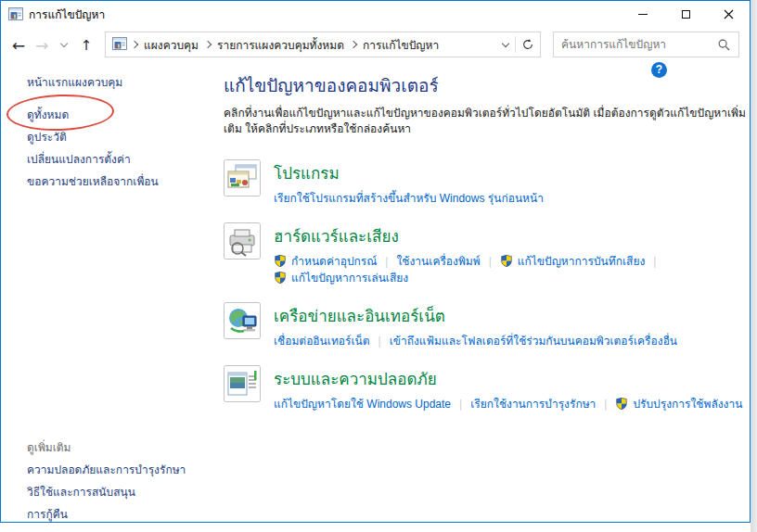 This screenshot has height=532, width=757. What do you see at coordinates (635, 44) in the screenshot?
I see `search-input` at bounding box center [635, 44].